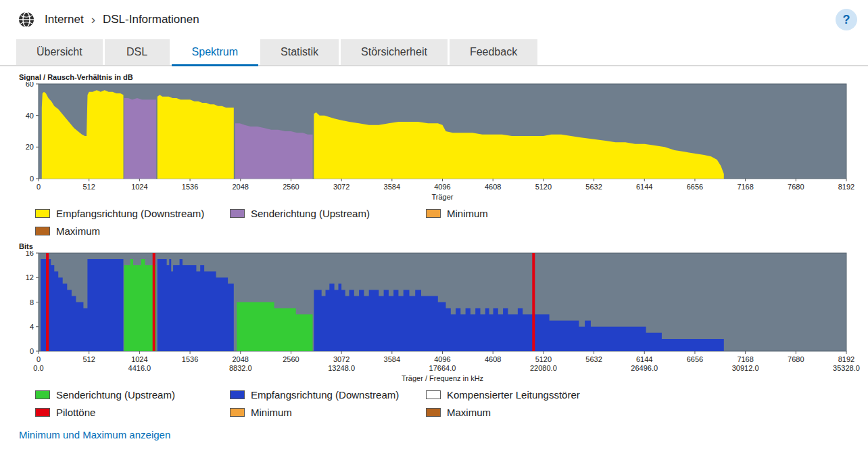 This screenshot has height=454, width=868. What do you see at coordinates (299, 52) in the screenshot?
I see `tab-statistik: Statistik` at bounding box center [299, 52].